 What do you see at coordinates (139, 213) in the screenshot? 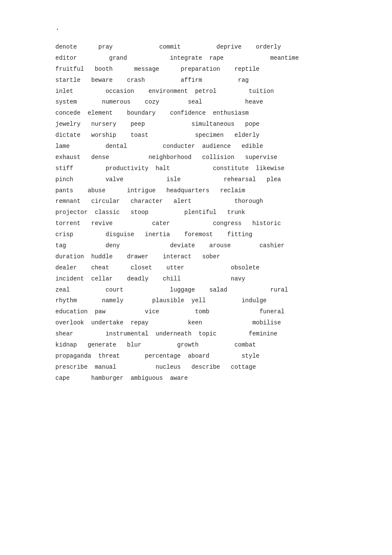
I see `word-item: stoop` at bounding box center [139, 213].